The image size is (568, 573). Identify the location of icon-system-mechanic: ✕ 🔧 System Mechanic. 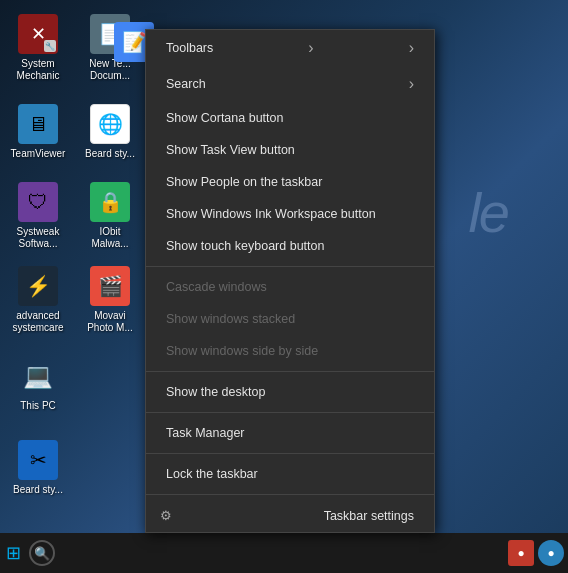
(38, 48).